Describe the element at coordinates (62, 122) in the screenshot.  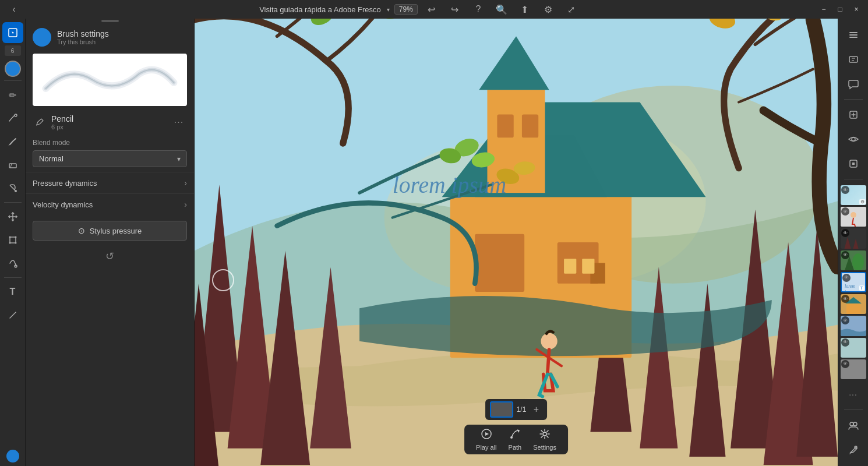
I see `brush-info: Pencil 6 px` at that location.